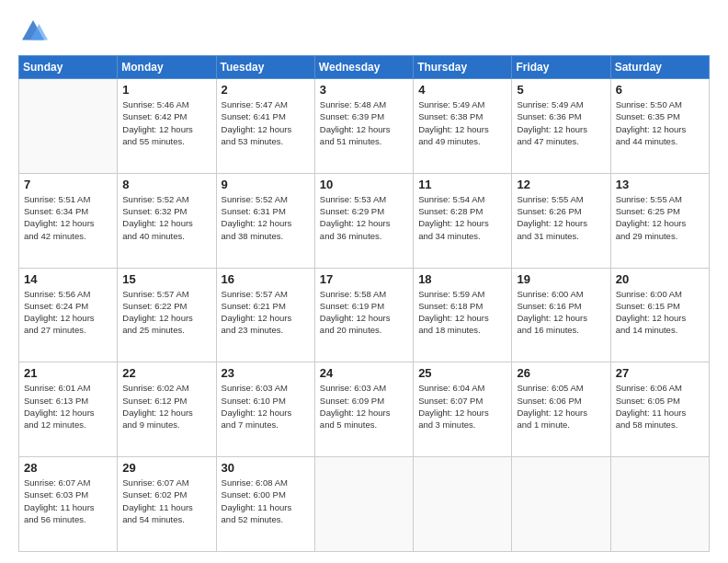 The height and width of the screenshot is (563, 728). What do you see at coordinates (364, 313) in the screenshot?
I see `day-info: Sunrise: 5:58 AM Sunset: 6:19 PM Dayligh…` at bounding box center [364, 313].